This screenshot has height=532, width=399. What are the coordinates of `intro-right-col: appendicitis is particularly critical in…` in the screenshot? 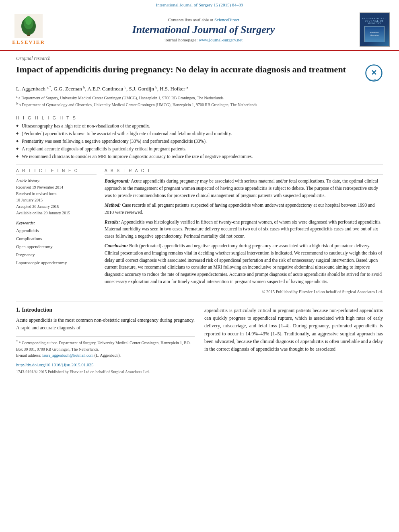 It's located at (294, 340).